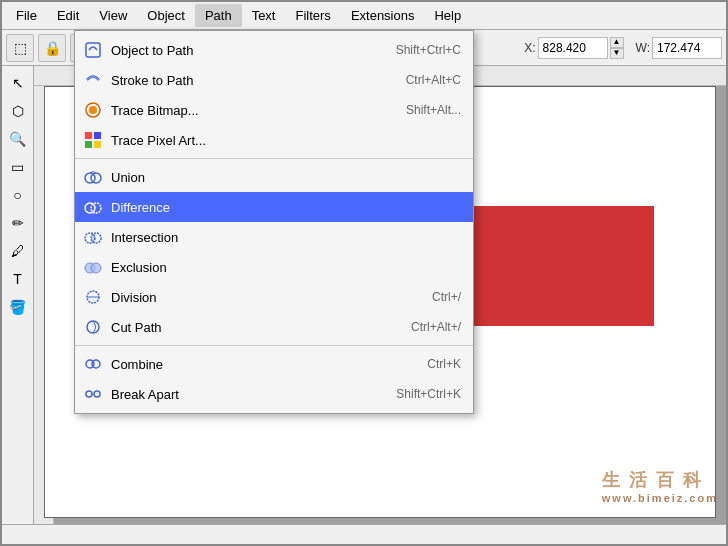 The height and width of the screenshot is (546, 728). I want to click on menu-item-division-label: Division, so click(268, 298).